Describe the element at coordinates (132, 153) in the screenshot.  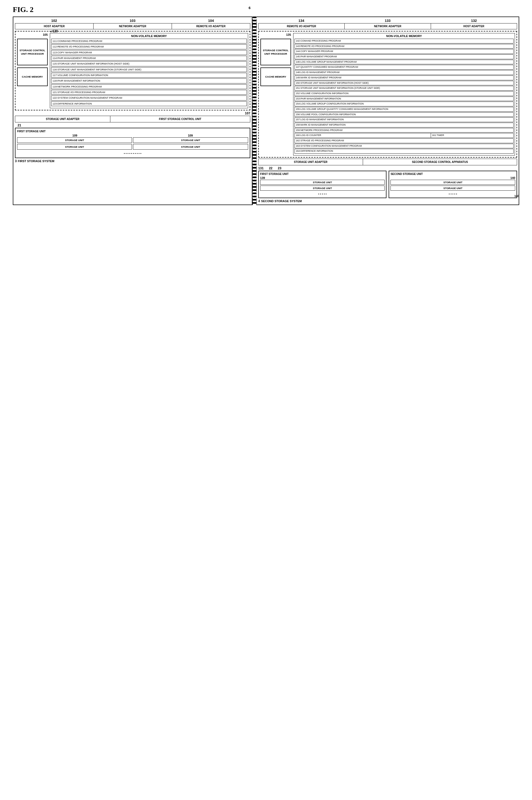
I see `left-dots: • • • • • • • • • •` at that location.